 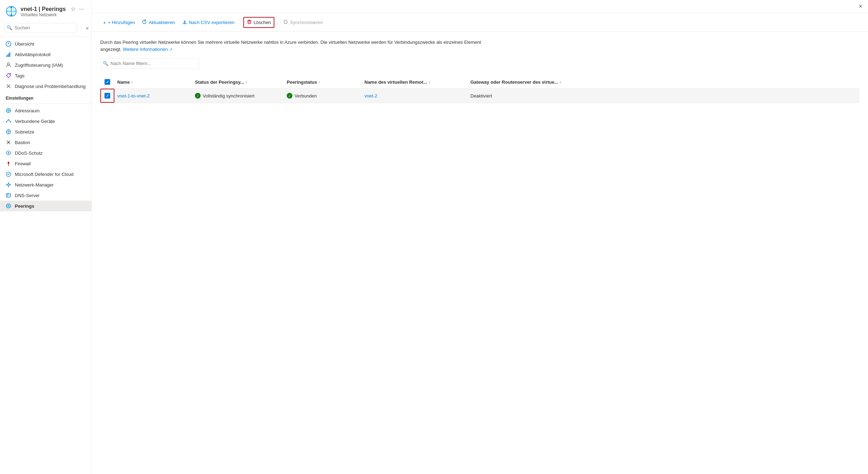 What do you see at coordinates (561, 82) in the screenshot?
I see `sort-icon-gateway: ↕` at bounding box center [561, 82].